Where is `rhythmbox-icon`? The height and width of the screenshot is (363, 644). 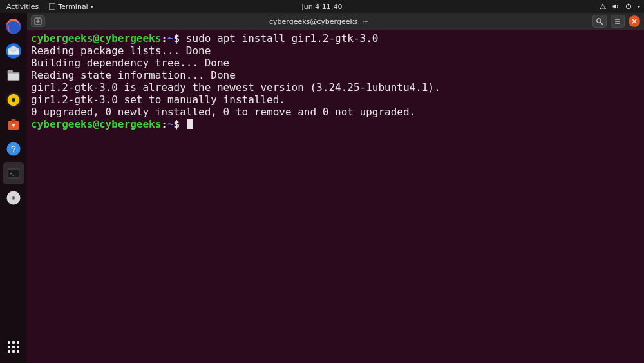
rhythmbox-icon is located at coordinates (14, 100).